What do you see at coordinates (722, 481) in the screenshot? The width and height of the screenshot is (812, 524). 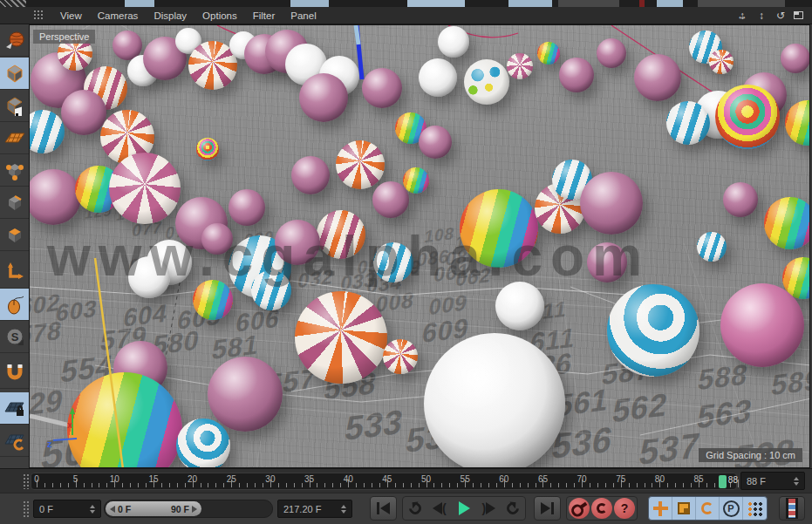 I see `playhead-marker` at bounding box center [722, 481].